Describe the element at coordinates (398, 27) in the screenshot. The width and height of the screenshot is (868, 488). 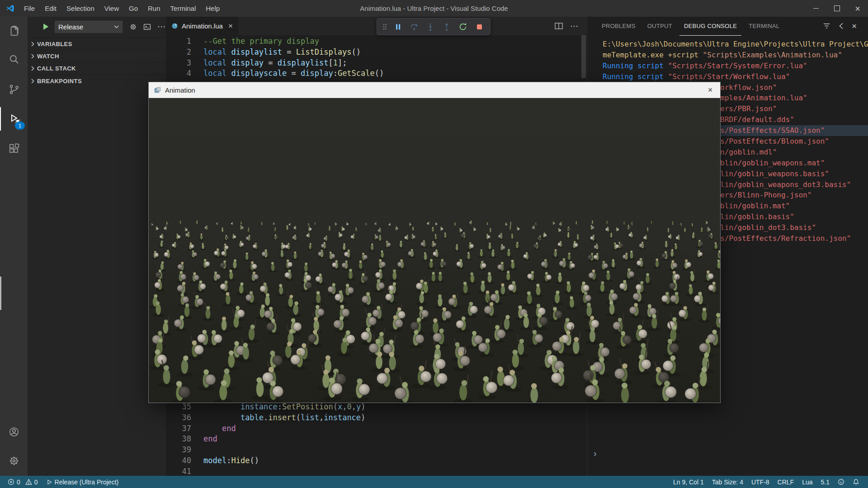
I see `pause-button` at that location.